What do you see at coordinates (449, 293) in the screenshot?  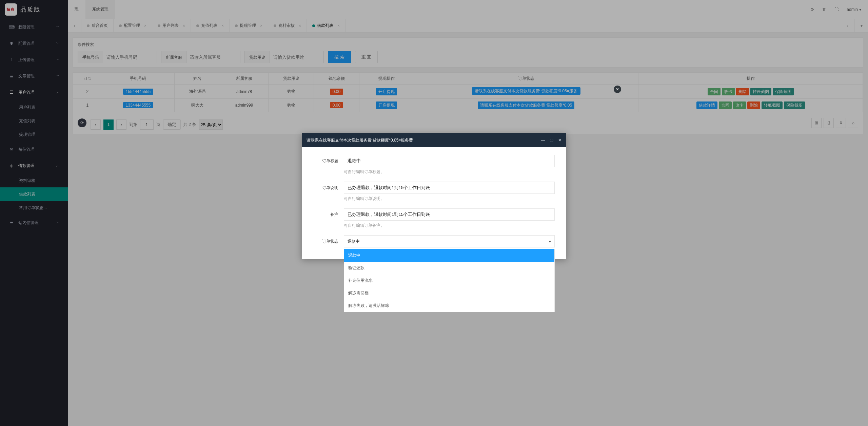 I see `status-option: 解冻需回档` at bounding box center [449, 293].